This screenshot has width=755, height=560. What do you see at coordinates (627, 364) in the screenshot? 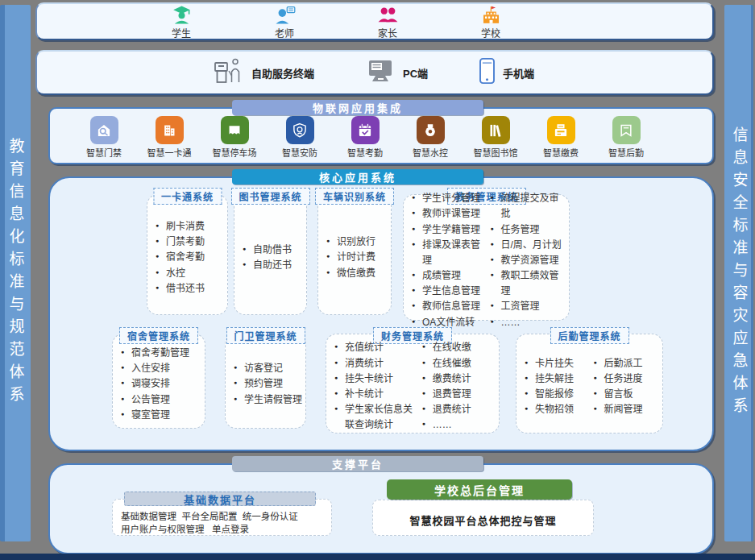
I see `list-item: 后勤派工` at bounding box center [627, 364].